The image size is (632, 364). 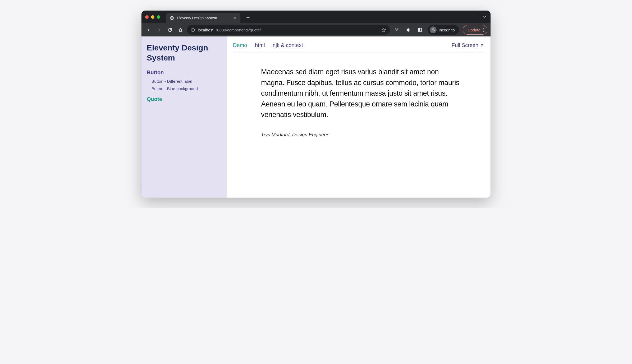 What do you see at coordinates (259, 45) in the screenshot?
I see `tab-html: .html` at bounding box center [259, 45].